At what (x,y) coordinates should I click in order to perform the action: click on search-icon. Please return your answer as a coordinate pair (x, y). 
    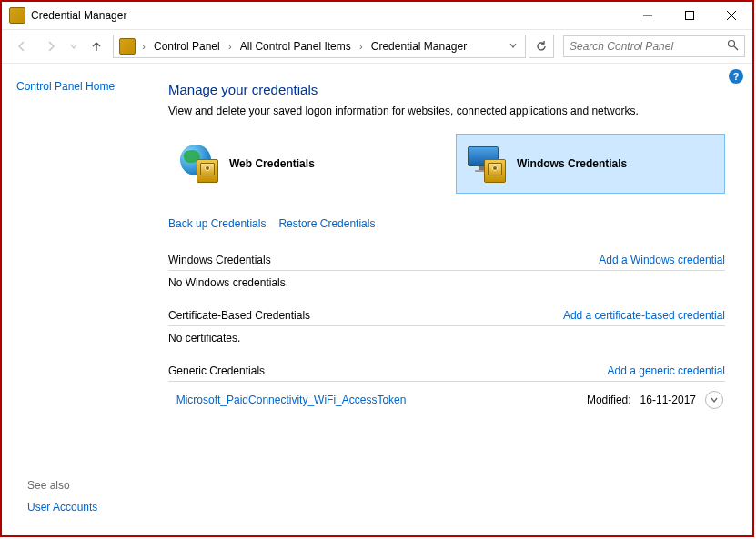
    Looking at the image, I should click on (733, 46).